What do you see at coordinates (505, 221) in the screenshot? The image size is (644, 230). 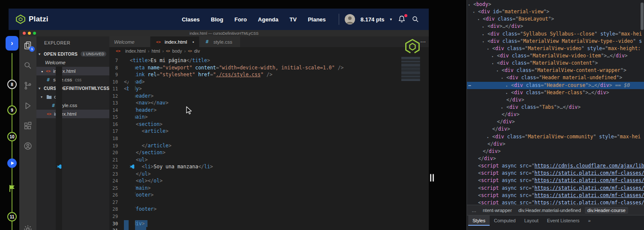 I see `devtools-tab-computed: Computed` at bounding box center [505, 221].